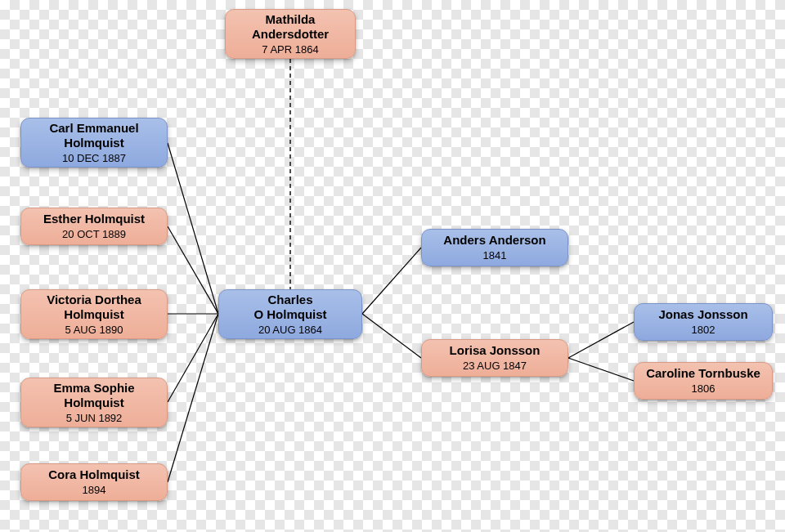 The image size is (785, 532). What do you see at coordinates (94, 234) in the screenshot?
I see `person-date: 20 OCT 1889` at bounding box center [94, 234].